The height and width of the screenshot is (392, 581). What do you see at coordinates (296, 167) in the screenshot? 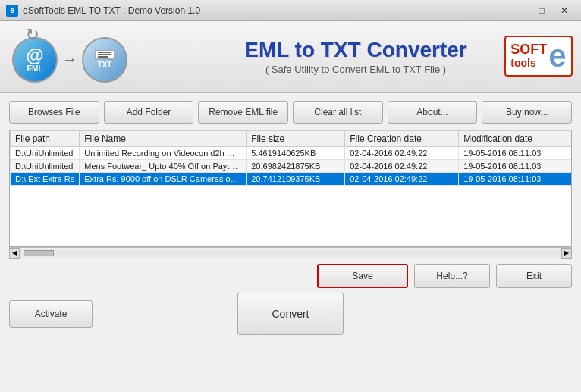
I see `table-cell: 20.6982421875KB` at bounding box center [296, 167].